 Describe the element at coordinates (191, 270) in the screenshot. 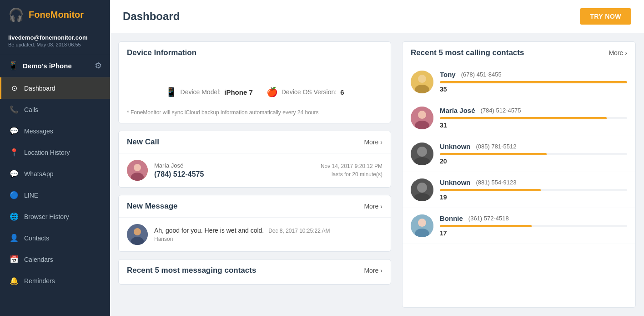

I see `recent-messaging-title: Recent 5 most messaging contacts` at that location.